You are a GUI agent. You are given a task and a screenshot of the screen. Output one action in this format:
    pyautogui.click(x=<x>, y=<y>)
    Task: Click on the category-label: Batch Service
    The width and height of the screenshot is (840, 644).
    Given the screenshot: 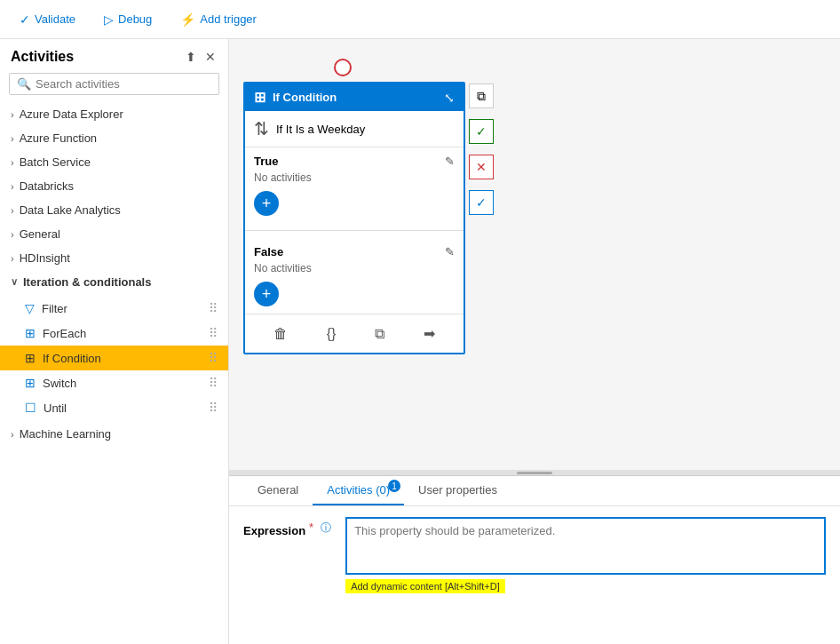 What is the action you would take?
    pyautogui.click(x=55, y=162)
    